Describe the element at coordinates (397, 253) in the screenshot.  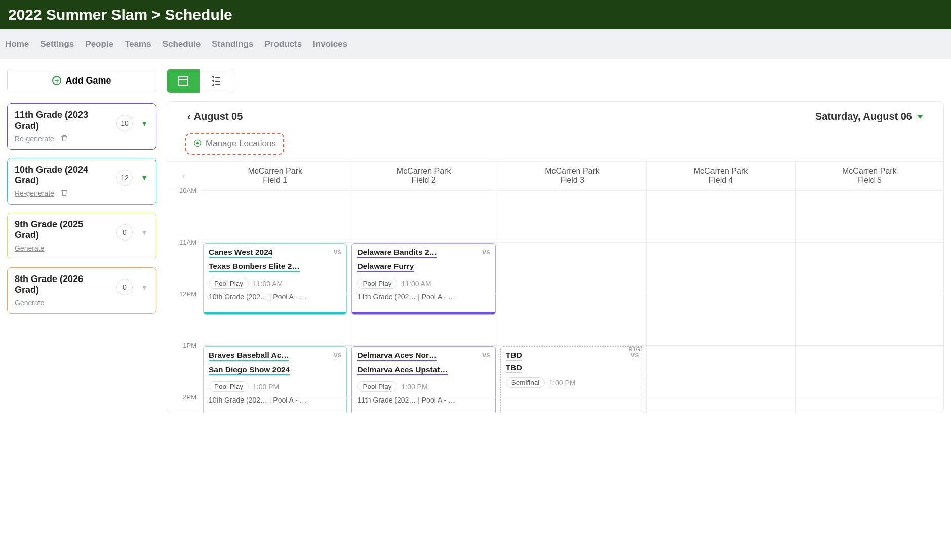
I see `event-team: Delaware Bandits 2…` at that location.